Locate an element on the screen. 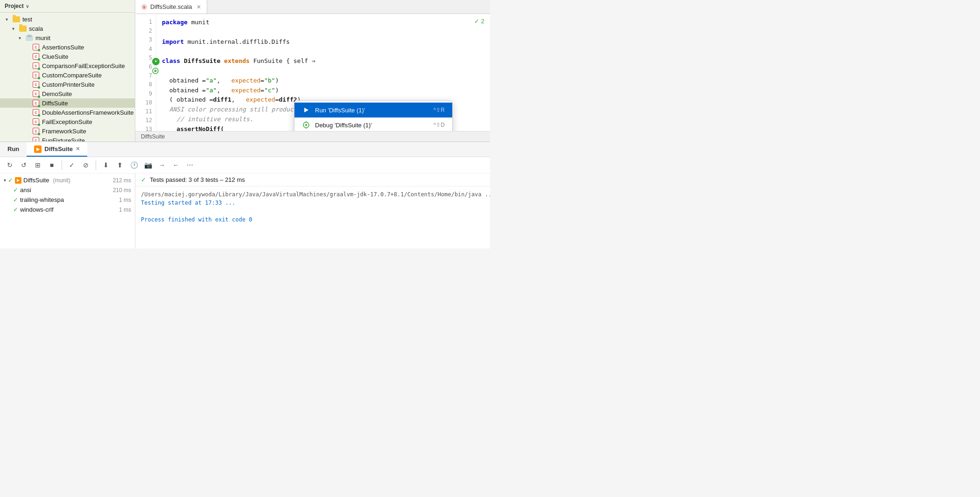 The width and height of the screenshot is (980, 497). code-editor: 1 2 3 4 5 6 7 8 9 10 11 12 13 is located at coordinates (313, 73).